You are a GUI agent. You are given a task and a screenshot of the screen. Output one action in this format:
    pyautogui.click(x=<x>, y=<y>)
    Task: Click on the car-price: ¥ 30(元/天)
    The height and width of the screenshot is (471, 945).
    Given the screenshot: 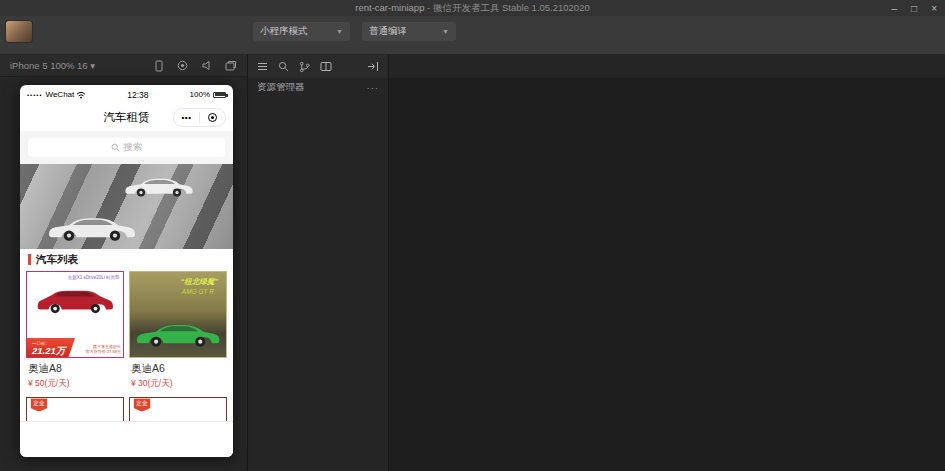 What is the action you would take?
    pyautogui.click(x=178, y=385)
    